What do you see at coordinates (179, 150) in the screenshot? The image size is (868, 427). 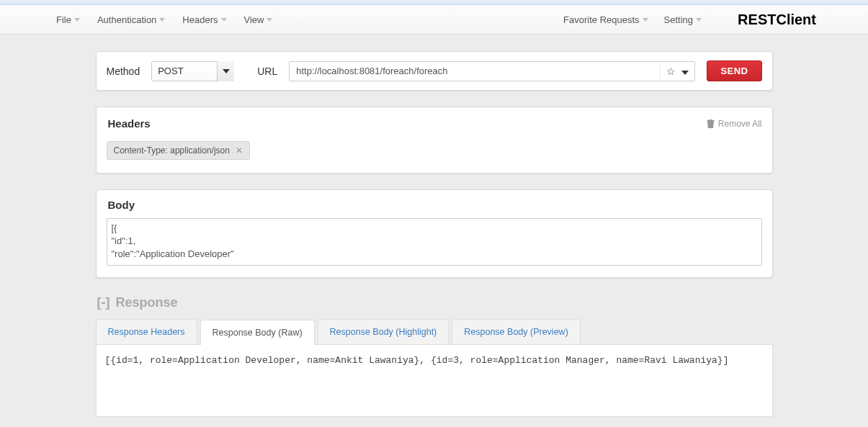 I see `header-chip: Content-Type: application/json ✕` at bounding box center [179, 150].